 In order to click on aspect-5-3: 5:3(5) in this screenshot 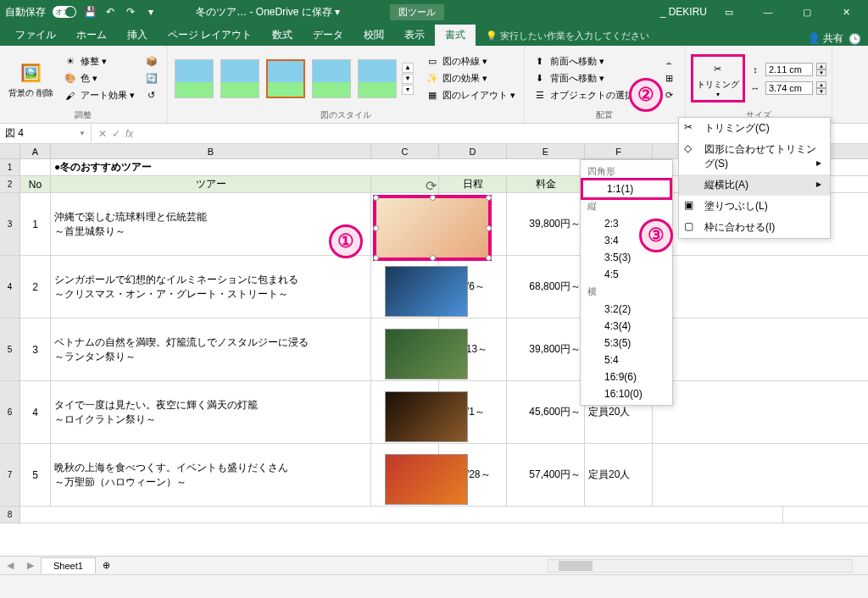, I will do `click(626, 343)`.